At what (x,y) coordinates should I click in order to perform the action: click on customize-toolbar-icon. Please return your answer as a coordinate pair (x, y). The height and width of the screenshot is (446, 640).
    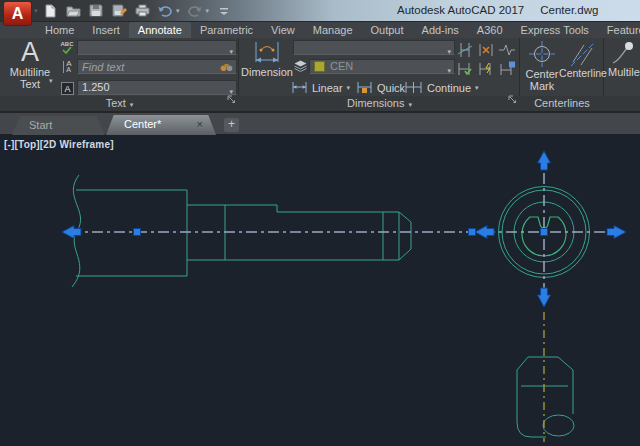
    Looking at the image, I should click on (224, 11).